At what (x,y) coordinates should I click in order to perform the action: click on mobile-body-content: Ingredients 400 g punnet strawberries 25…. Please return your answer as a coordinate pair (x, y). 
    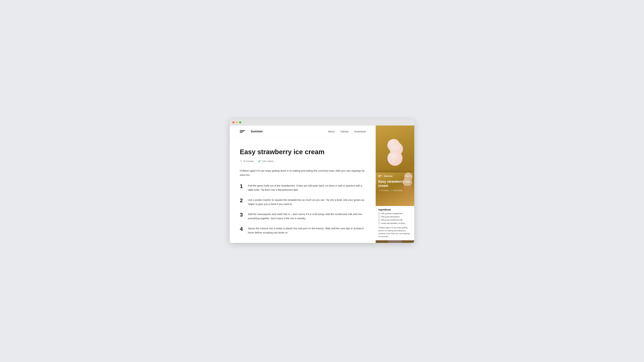
    Looking at the image, I should click on (395, 223).